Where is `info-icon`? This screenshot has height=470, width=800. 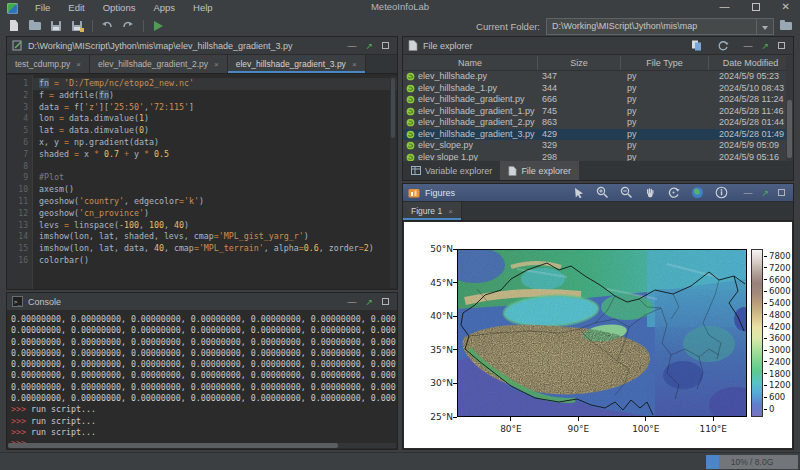
info-icon is located at coordinates (722, 192).